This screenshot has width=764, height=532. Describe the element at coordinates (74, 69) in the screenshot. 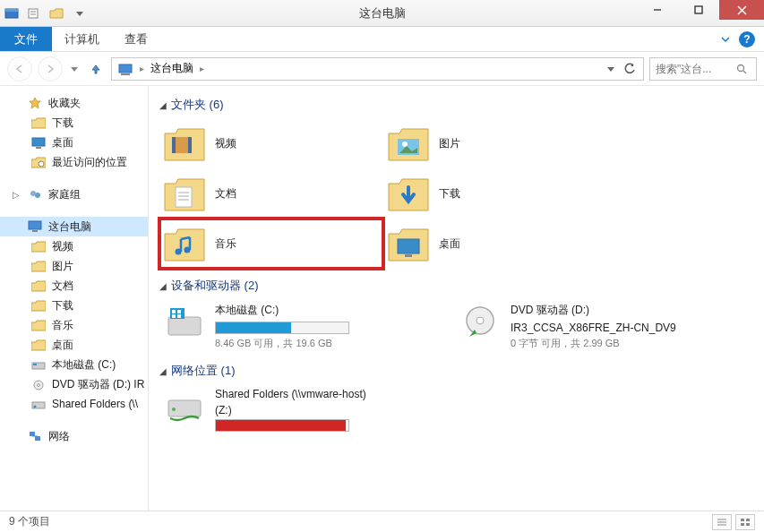

I see `nav-history-dropdown` at that location.